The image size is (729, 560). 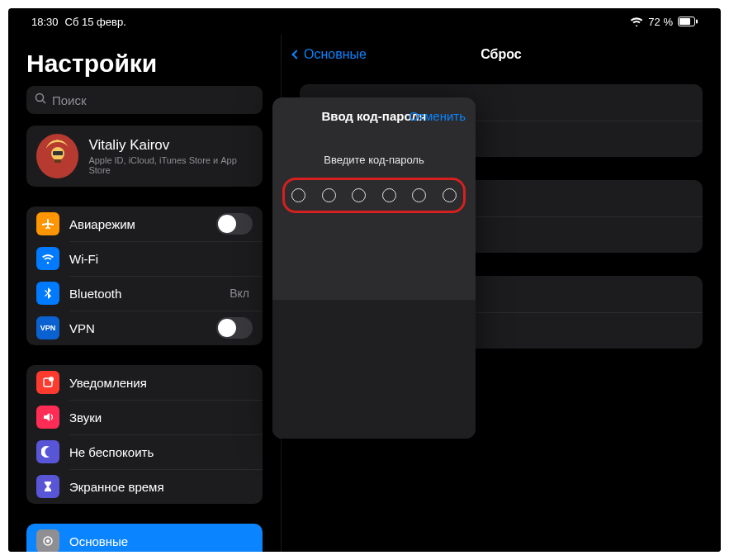 I want to click on sidebar-item-vpn: VPN VPN, so click(x=144, y=328).